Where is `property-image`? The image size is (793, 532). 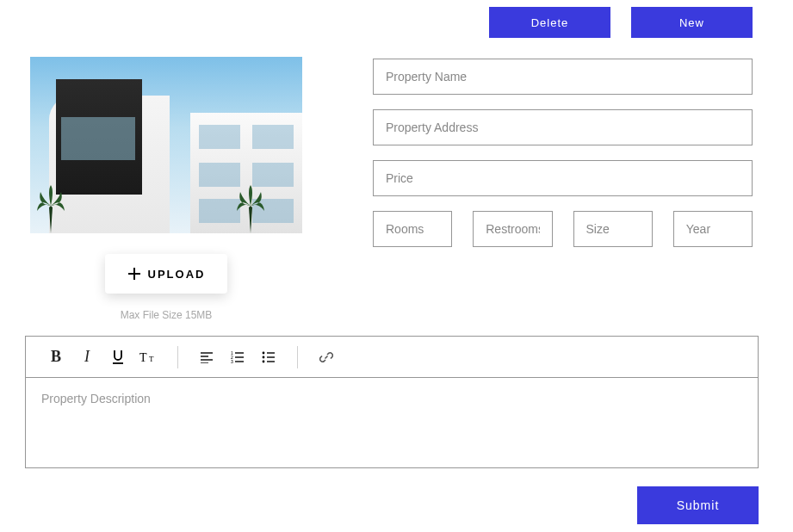 property-image is located at coordinates (166, 145).